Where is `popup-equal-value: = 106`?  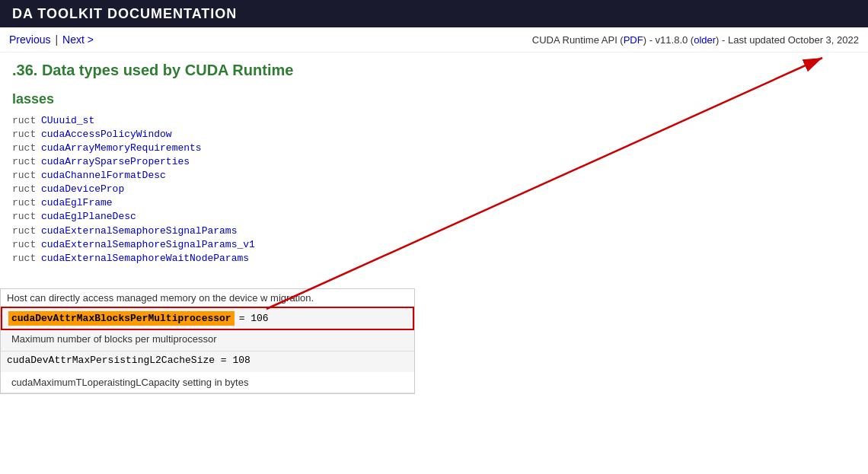 popup-equal-value: = 106 is located at coordinates (254, 318).